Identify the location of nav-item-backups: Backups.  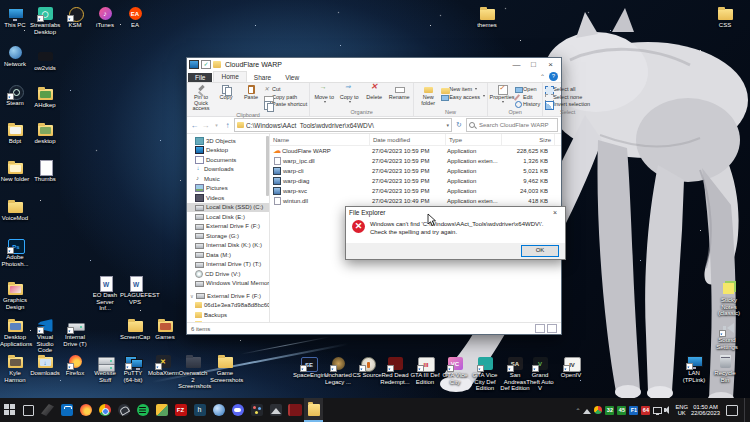
(228, 315).